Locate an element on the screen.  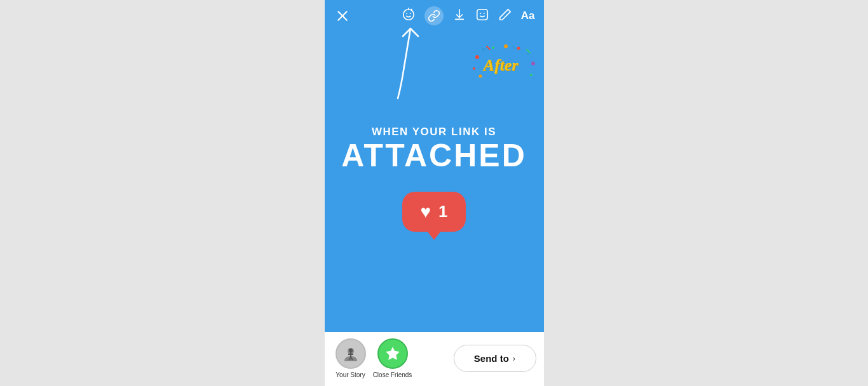
send-to-arrow-icon: › is located at coordinates (514, 358).